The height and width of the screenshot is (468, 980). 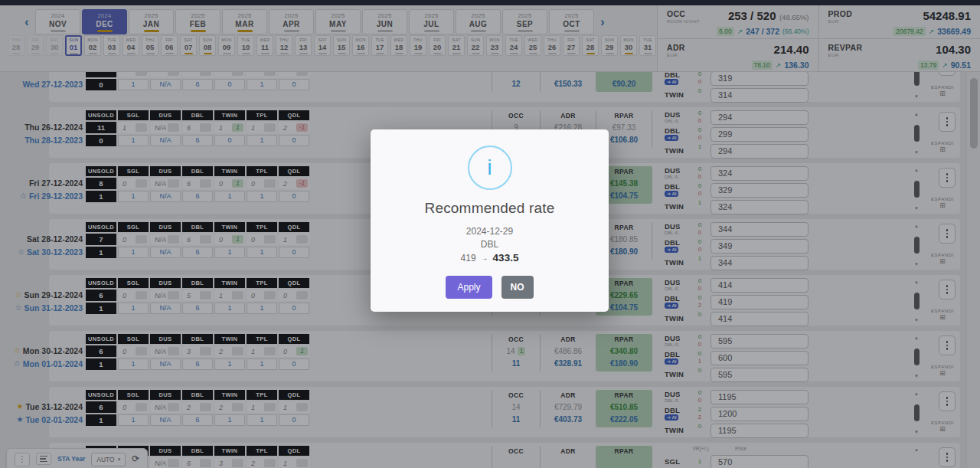 I want to click on modal-rate-change: 419 → 433.5, so click(x=490, y=257).